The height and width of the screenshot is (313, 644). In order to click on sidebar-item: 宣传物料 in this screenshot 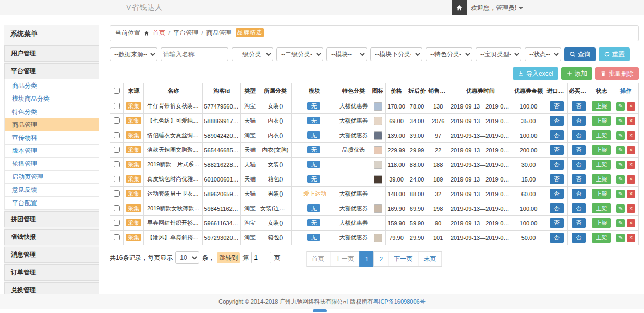, I will do `click(52, 138)`.